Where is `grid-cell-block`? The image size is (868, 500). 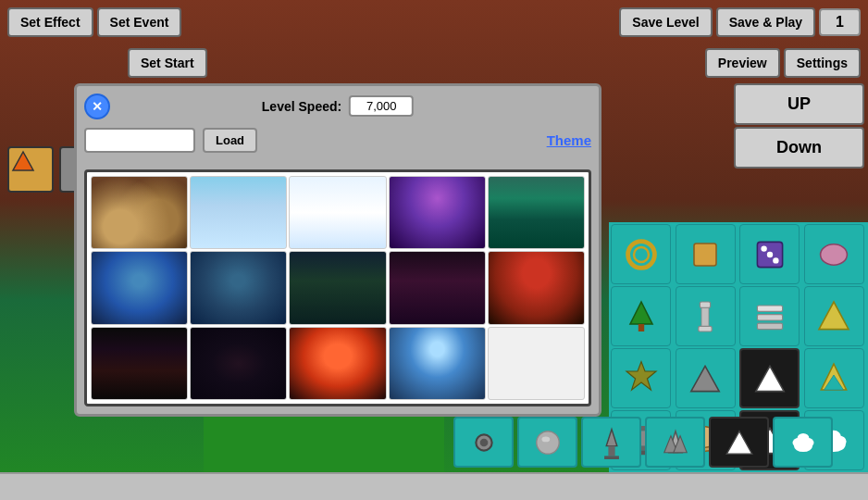 grid-cell-block is located at coordinates (705, 254).